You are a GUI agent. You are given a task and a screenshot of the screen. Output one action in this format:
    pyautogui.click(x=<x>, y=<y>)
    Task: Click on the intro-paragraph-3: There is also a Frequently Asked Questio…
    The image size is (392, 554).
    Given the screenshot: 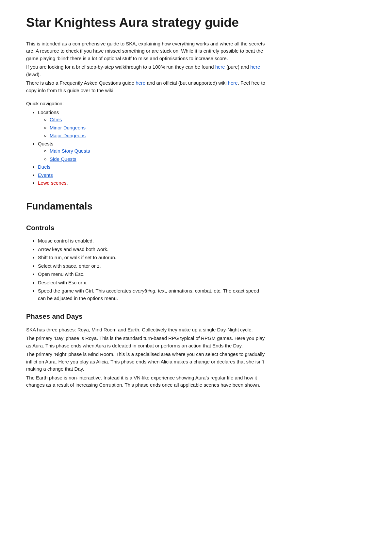 What is the action you would take?
    pyautogui.click(x=147, y=87)
    